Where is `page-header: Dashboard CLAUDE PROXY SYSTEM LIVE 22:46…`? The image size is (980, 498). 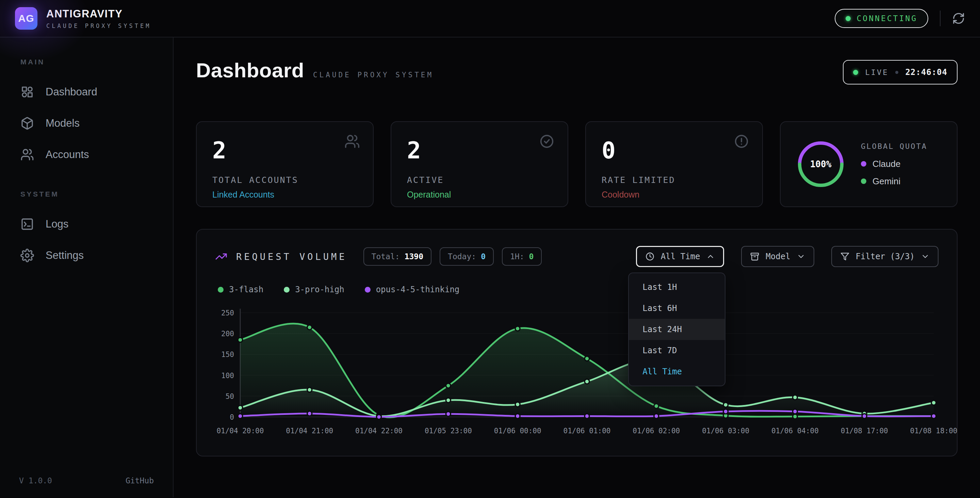
page-header: Dashboard CLAUDE PROXY SYSTEM LIVE 22:46… is located at coordinates (577, 72).